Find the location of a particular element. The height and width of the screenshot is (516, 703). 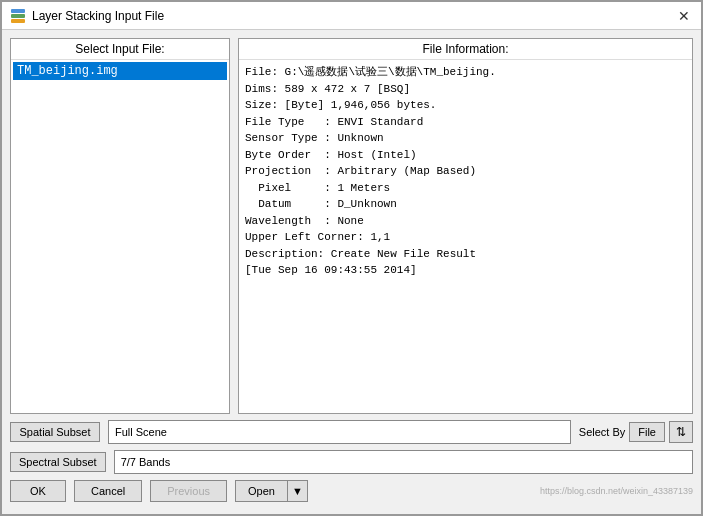

spatial-subset-button: Spatial Subset is located at coordinates (55, 432).